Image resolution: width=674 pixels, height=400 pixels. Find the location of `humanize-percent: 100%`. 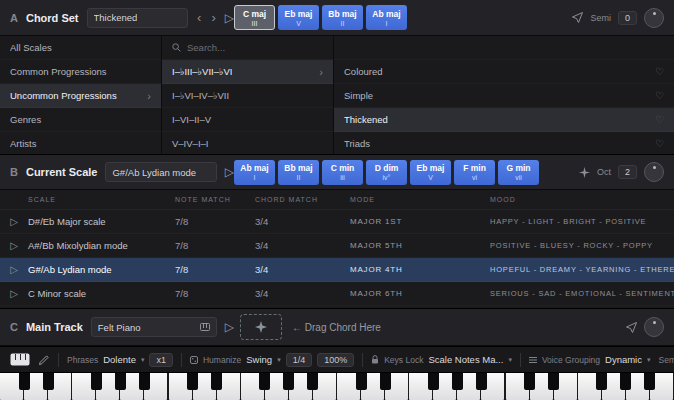

humanize-percent: 100% is located at coordinates (336, 360).